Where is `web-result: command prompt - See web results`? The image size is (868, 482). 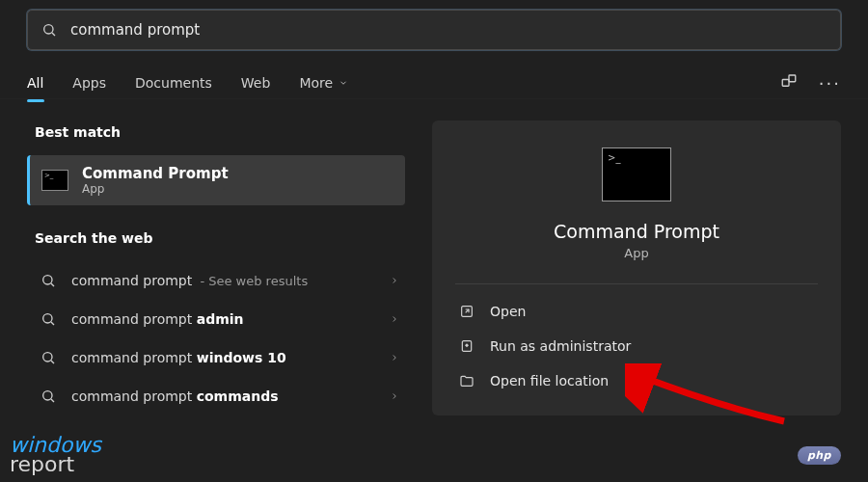
web-result: command prompt - See web results is located at coordinates (216, 281).